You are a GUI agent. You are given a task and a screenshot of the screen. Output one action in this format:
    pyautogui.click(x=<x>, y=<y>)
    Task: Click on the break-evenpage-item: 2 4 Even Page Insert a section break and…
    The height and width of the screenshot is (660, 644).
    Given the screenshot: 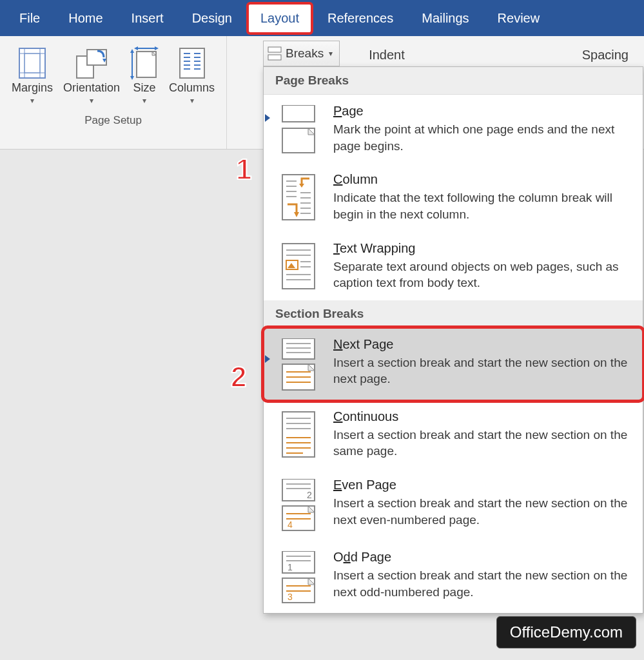 What is the action you would take?
    pyautogui.click(x=453, y=505)
    